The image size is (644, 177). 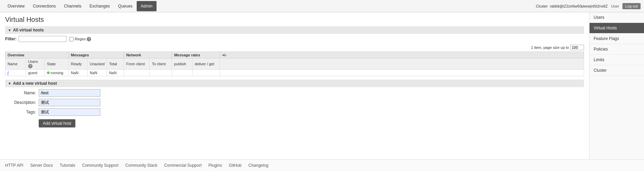 What do you see at coordinates (617, 18) in the screenshot?
I see `sidebar-item-users: Users` at bounding box center [617, 18].